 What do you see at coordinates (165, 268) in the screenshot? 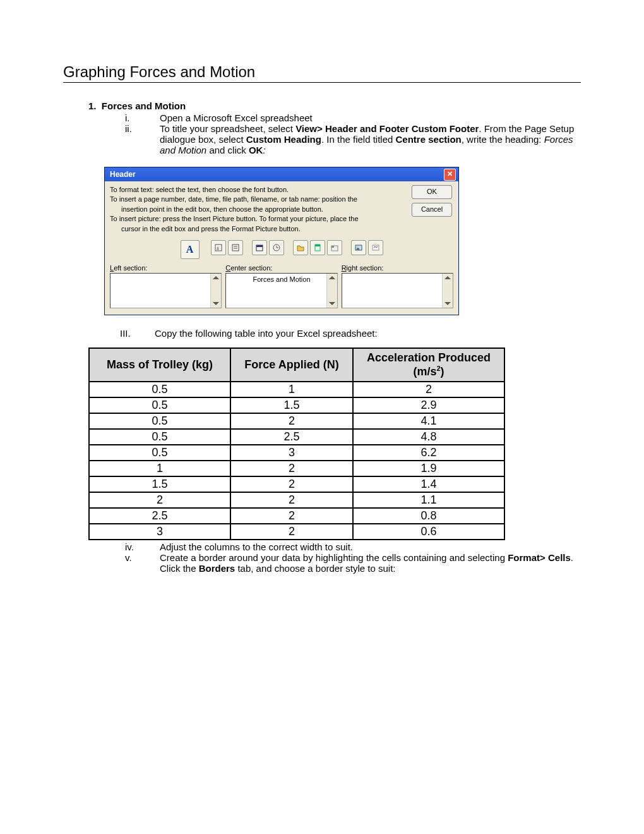
I see `left-section-label: Left section:` at bounding box center [165, 268].